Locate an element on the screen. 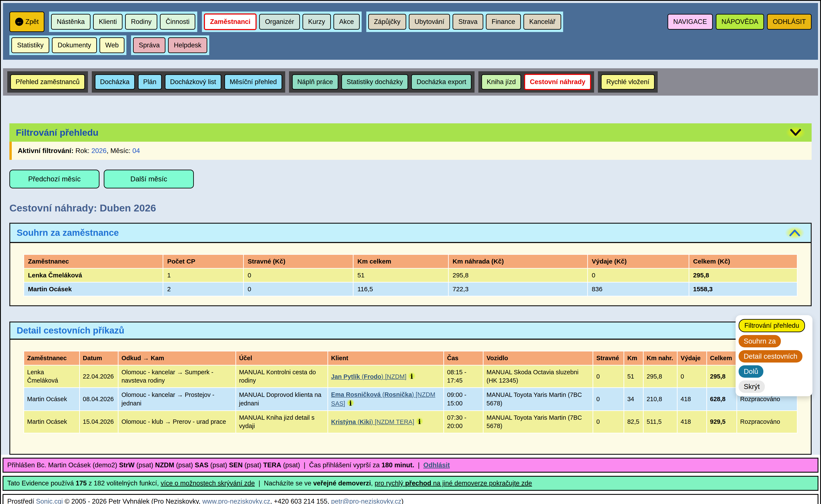  text-segment: , Měsíc: is located at coordinates (119, 151).